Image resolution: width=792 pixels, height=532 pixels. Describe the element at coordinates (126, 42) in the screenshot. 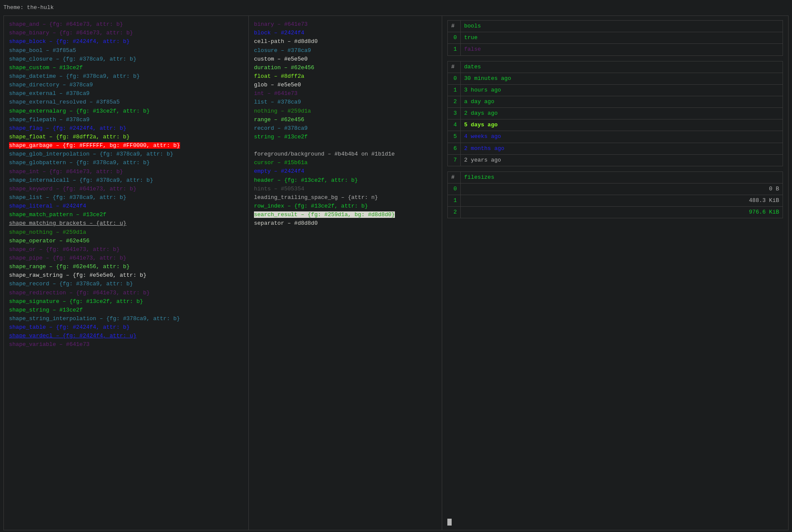

I see `list-item: shape_block – {fg: #2424f4, attr: b}` at that location.